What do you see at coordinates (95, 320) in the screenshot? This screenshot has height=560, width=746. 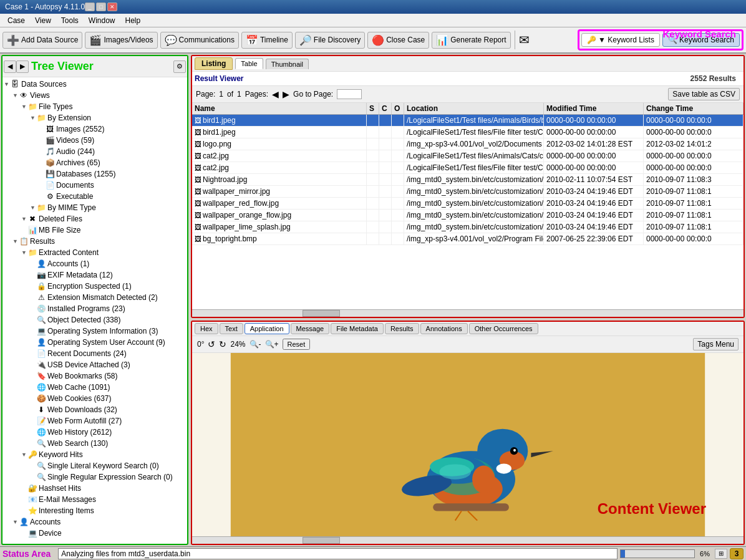 I see `tree-item: 🔍Object Detected (338)` at bounding box center [95, 320].